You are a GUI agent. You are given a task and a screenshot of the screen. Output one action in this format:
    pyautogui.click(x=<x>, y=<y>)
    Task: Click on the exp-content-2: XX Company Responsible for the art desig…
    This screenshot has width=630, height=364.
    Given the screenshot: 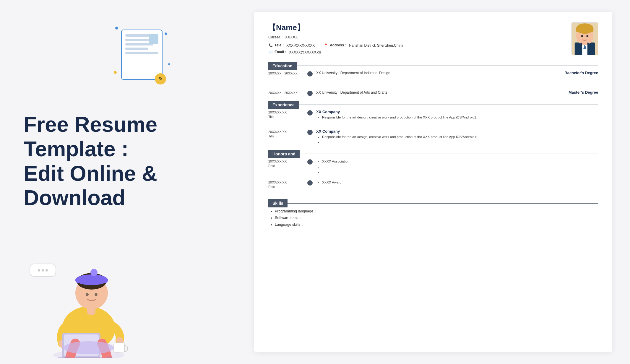 What is the action you would take?
    pyautogui.click(x=457, y=137)
    